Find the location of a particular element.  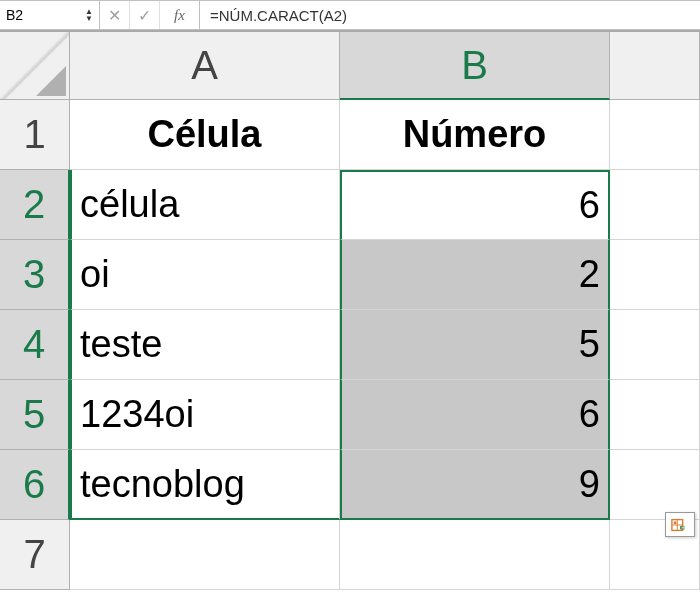

cell-B3: 2 is located at coordinates (475, 275).